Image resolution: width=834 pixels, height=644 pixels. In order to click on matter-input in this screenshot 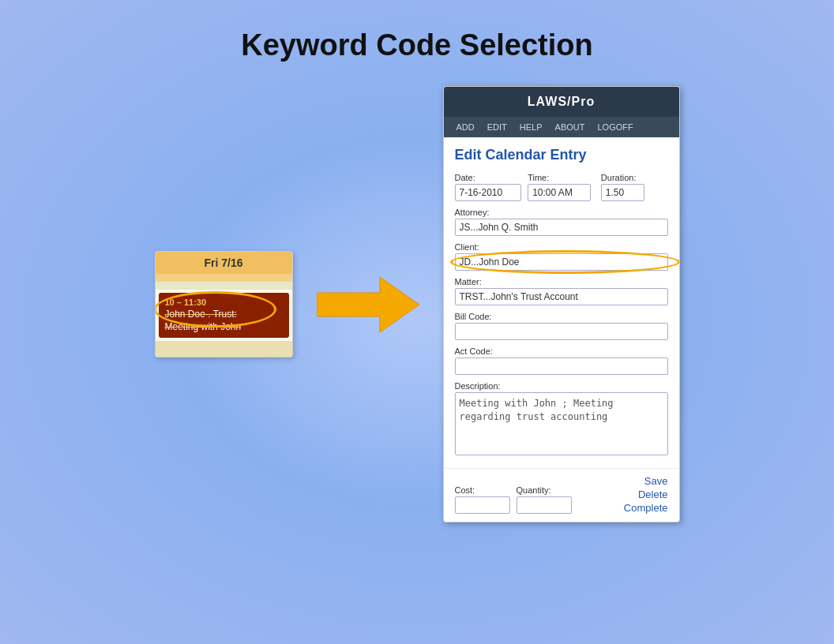, I will do `click(562, 297)`.